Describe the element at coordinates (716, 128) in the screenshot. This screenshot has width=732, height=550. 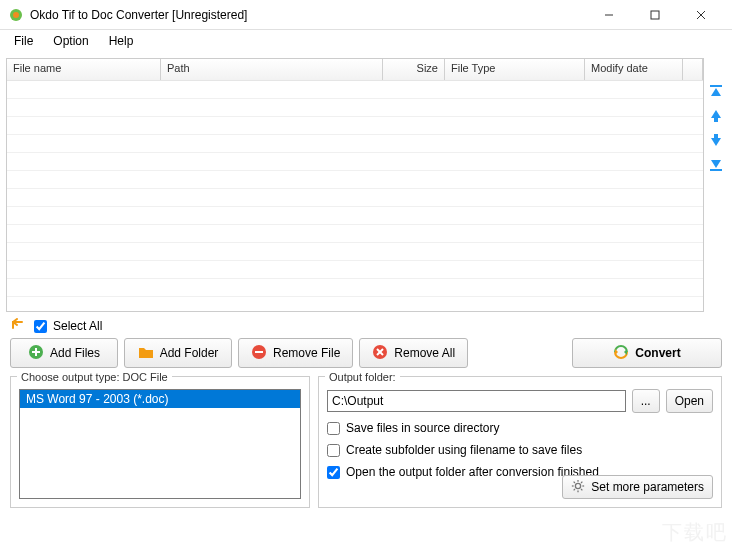
I see `reorder-arrows` at that location.